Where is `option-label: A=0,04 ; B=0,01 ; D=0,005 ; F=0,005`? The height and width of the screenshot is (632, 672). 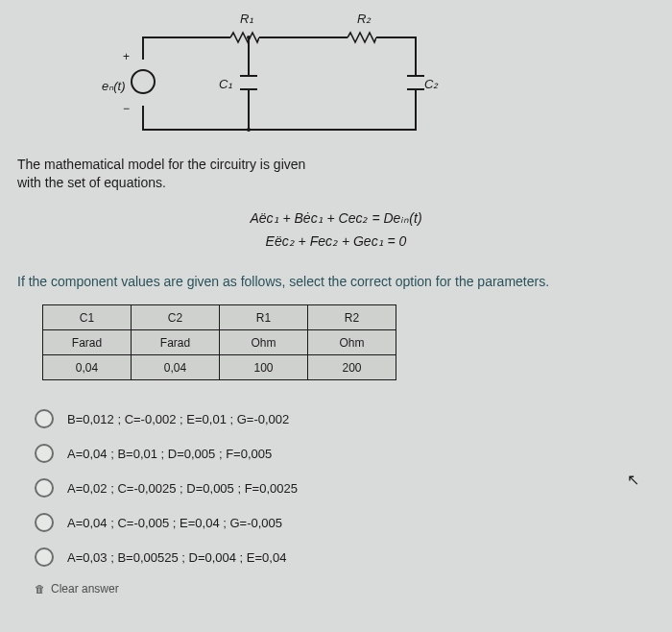
option-label: A=0,04 ; B=0,01 ; D=0,005 ; F=0,005 is located at coordinates (169, 453).